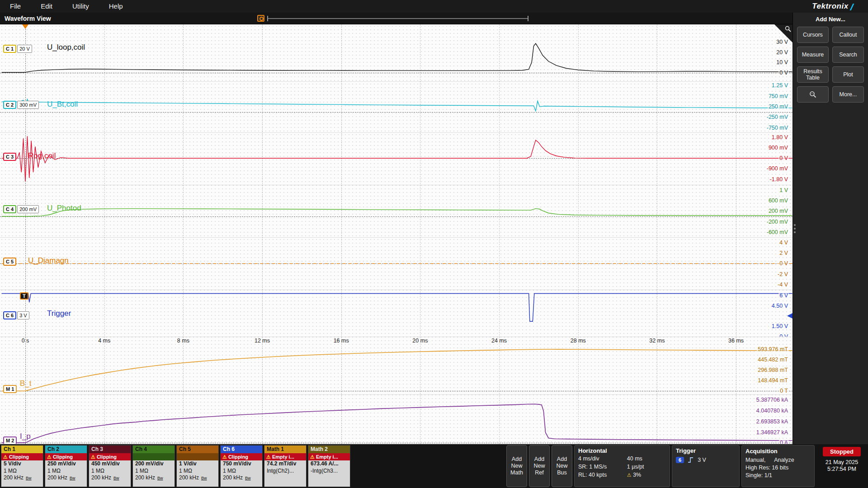 This screenshot has height=488, width=868. Describe the element at coordinates (10, 209) in the screenshot. I see `channel-pill-ch4: C 4` at that location.